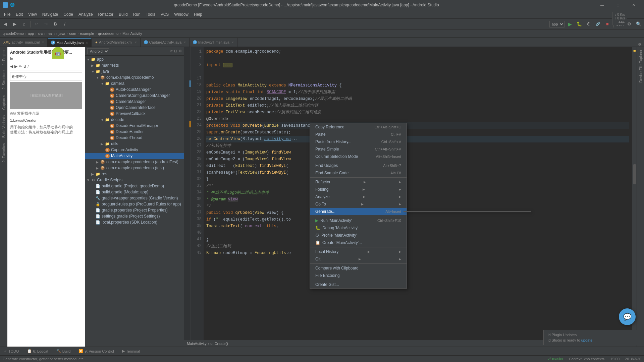  Describe the element at coordinates (98, 51) in the screenshot. I see `project-view-select: Android Project` at that location.